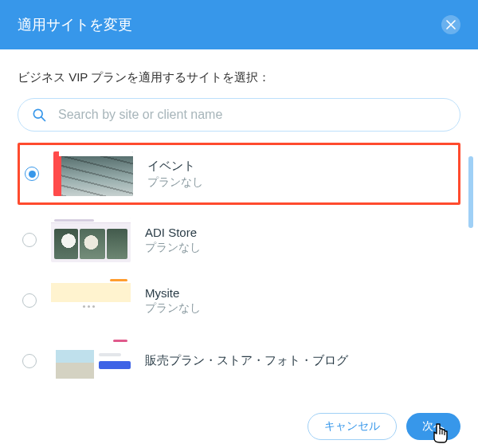 The width and height of the screenshot is (478, 448). Describe the element at coordinates (239, 361) in the screenshot. I see `site-row: 販売プラン・ストア・フォト・ブログ` at that location.